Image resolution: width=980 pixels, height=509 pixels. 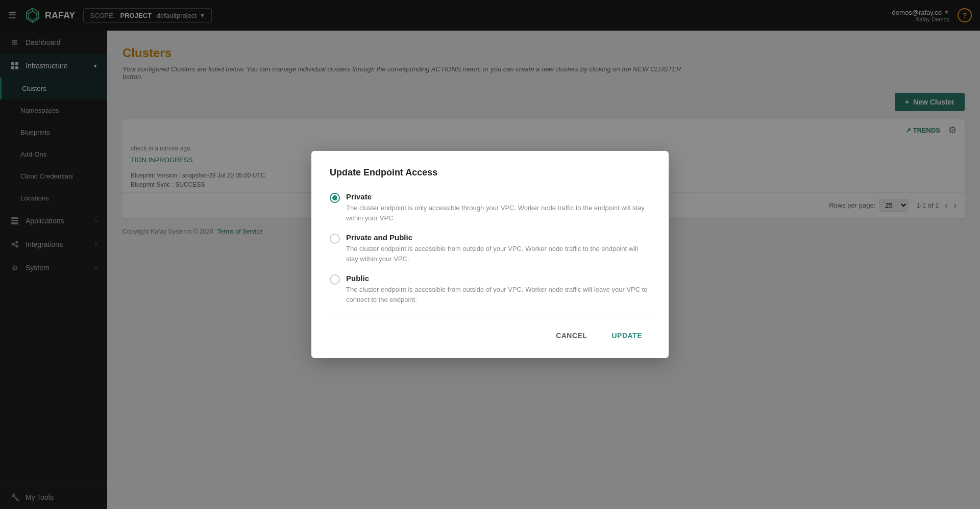 What do you see at coordinates (490, 317) in the screenshot?
I see `modal-divider` at bounding box center [490, 317].